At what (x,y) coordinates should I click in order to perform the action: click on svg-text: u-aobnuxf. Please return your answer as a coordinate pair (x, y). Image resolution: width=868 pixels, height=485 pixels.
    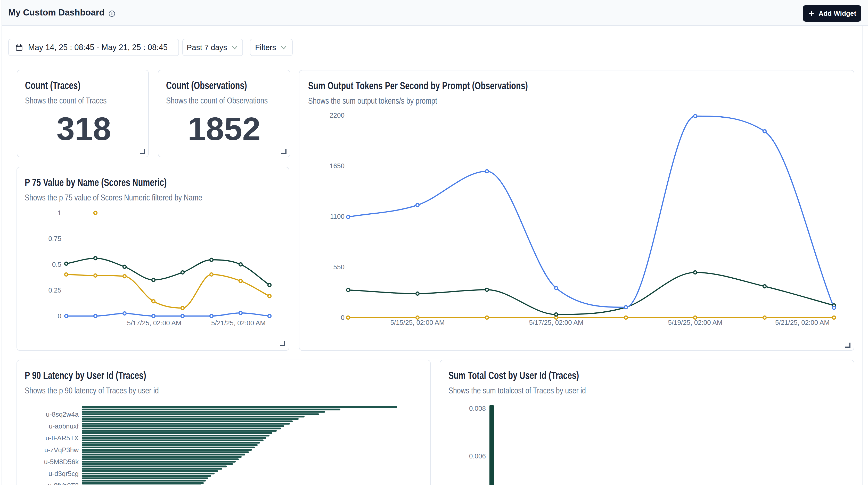
    Looking at the image, I should click on (64, 426).